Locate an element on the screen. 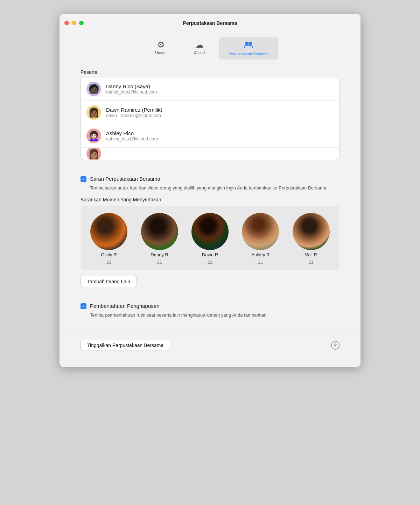  participant-row-ashley: 👩🏻‍🦱 Ashley Rico ashley_rico1@icloud.com is located at coordinates (210, 136).